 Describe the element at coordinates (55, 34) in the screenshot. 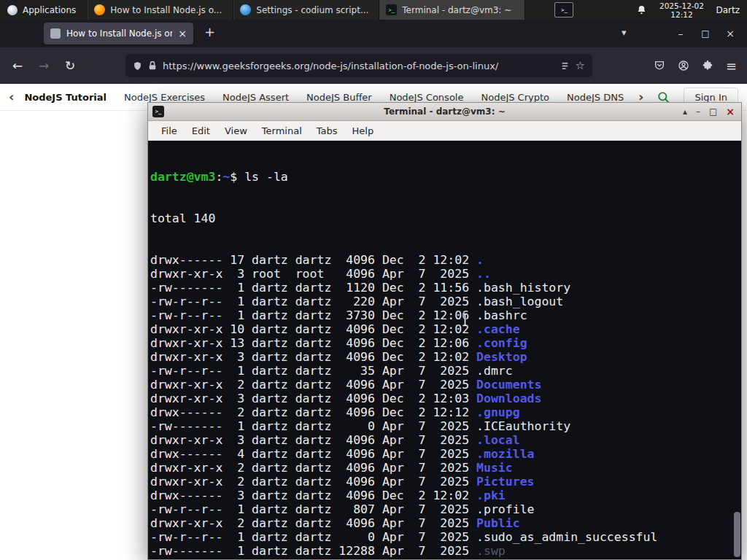

I see `tab-favicon` at that location.